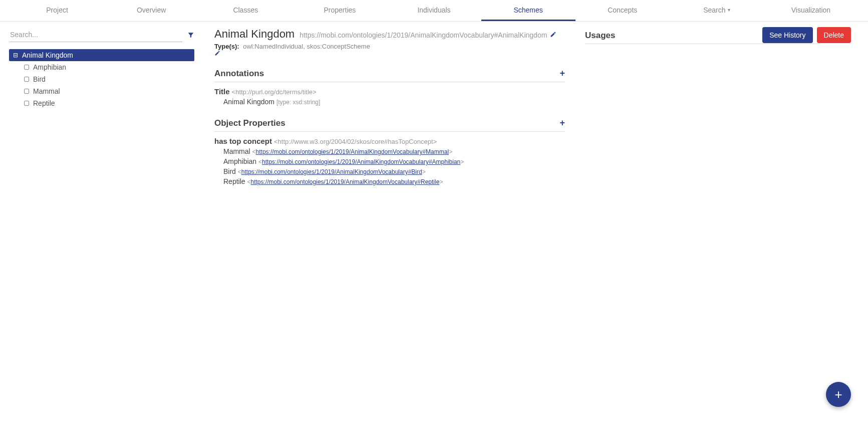 This screenshot has width=868, height=424. Describe the element at coordinates (254, 34) in the screenshot. I see `entity-title: Animal Kingdom` at that location.